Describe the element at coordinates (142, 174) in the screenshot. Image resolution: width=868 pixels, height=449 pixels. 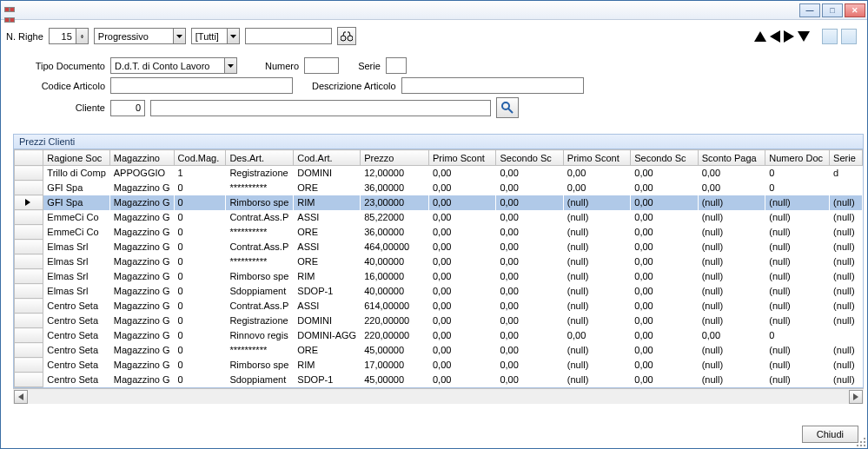
I see `cell: APPOGGIO` at that location.